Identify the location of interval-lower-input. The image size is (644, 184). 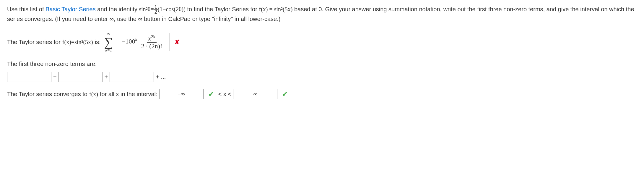
(181, 94).